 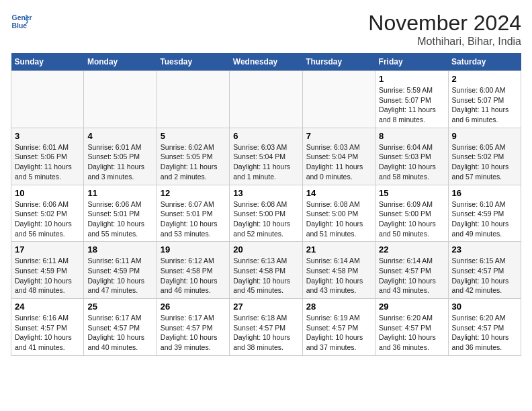 What do you see at coordinates (485, 275) in the screenshot?
I see `day-info: Sunrise: 6:15 AM Sunset: 4:57 PM Dayligh…` at bounding box center [485, 275].